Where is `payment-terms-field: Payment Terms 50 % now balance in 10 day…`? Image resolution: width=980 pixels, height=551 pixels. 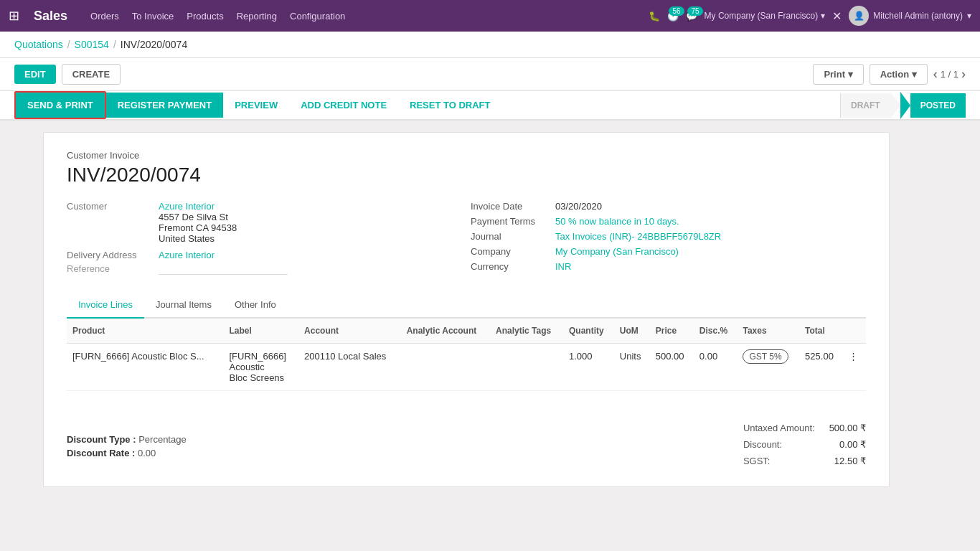
payment-terms-field: Payment Terms 50 % now balance in 10 day… is located at coordinates (669, 221).